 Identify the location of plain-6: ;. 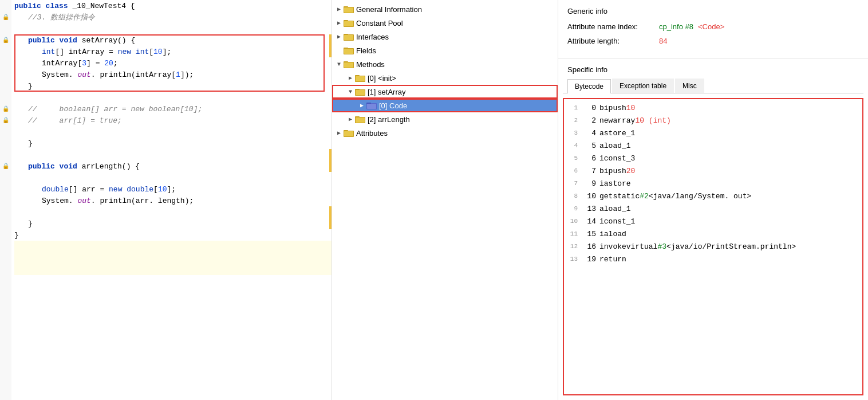
(116, 63).